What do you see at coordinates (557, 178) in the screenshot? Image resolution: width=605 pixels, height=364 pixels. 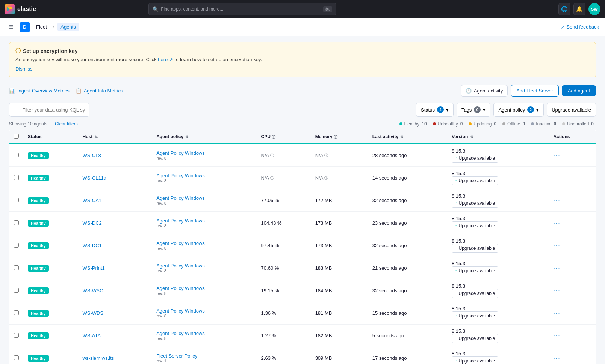 I see `actions-menu-1: ···` at bounding box center [557, 178].